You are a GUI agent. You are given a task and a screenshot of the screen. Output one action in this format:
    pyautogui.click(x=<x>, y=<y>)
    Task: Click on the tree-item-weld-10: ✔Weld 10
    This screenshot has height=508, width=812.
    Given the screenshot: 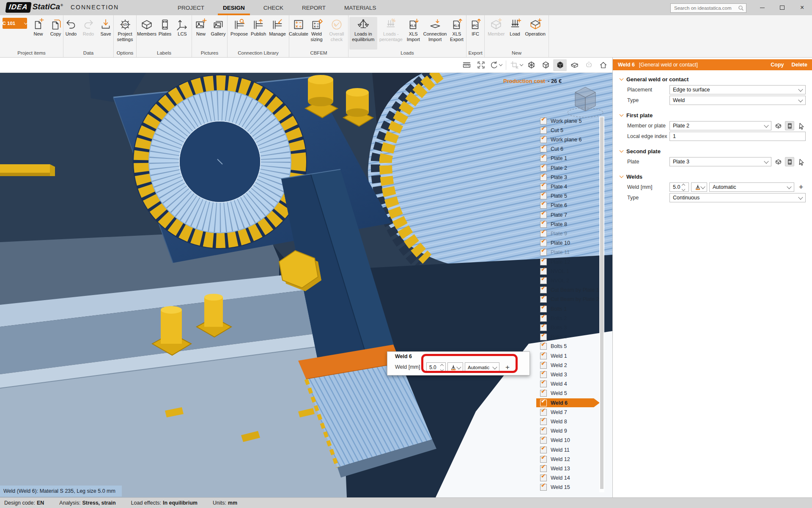 What is the action you would take?
    pyautogui.click(x=568, y=440)
    